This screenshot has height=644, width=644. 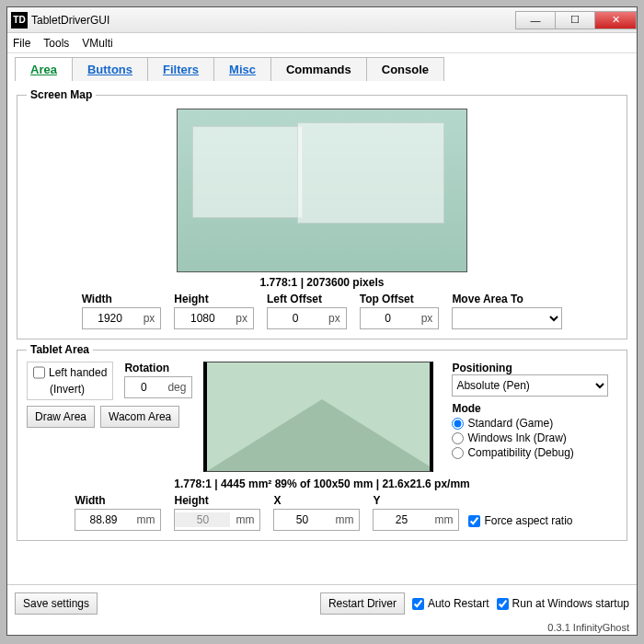 What do you see at coordinates (458, 604) in the screenshot?
I see `auto-restart-label: Auto Restart` at bounding box center [458, 604].